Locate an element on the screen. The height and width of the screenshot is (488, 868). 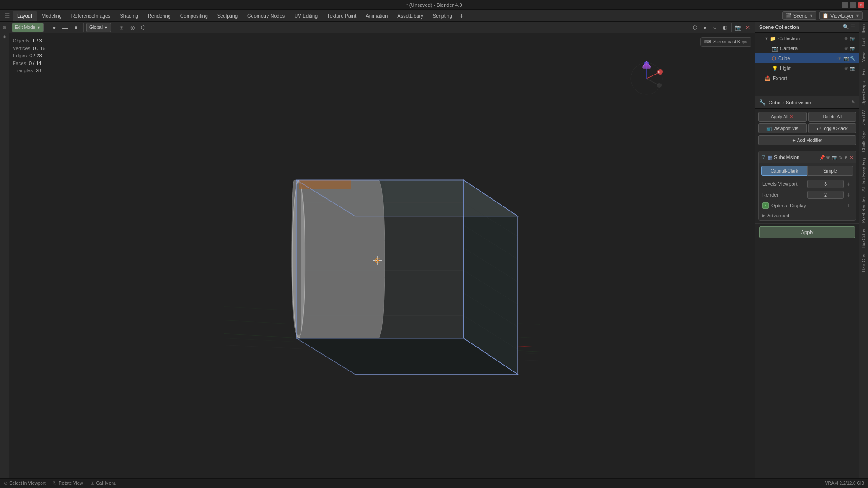
modifier-panel-icon: 🔧 is located at coordinates (763, 103).